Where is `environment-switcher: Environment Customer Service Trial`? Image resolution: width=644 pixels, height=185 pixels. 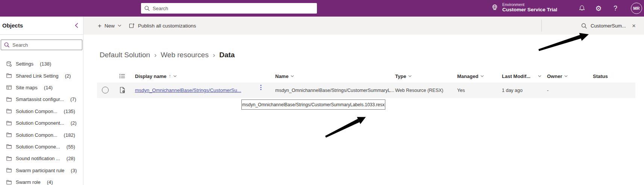
environment-switcher: Environment Customer Service Trial is located at coordinates (524, 8).